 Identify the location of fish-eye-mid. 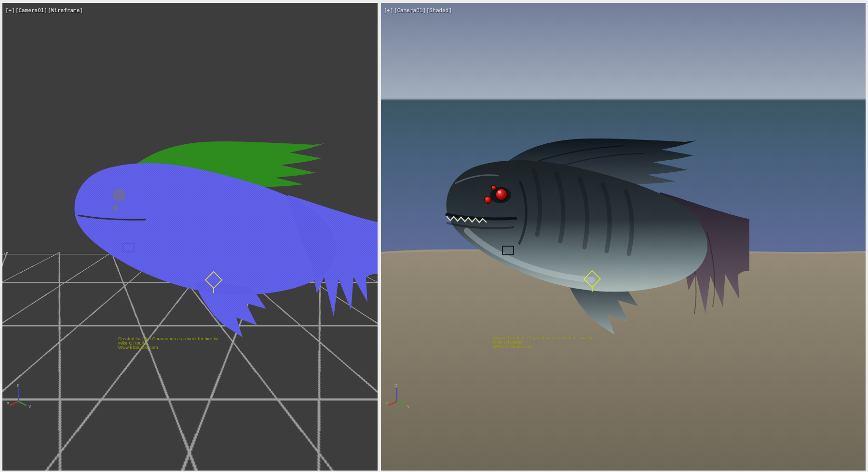
(488, 200).